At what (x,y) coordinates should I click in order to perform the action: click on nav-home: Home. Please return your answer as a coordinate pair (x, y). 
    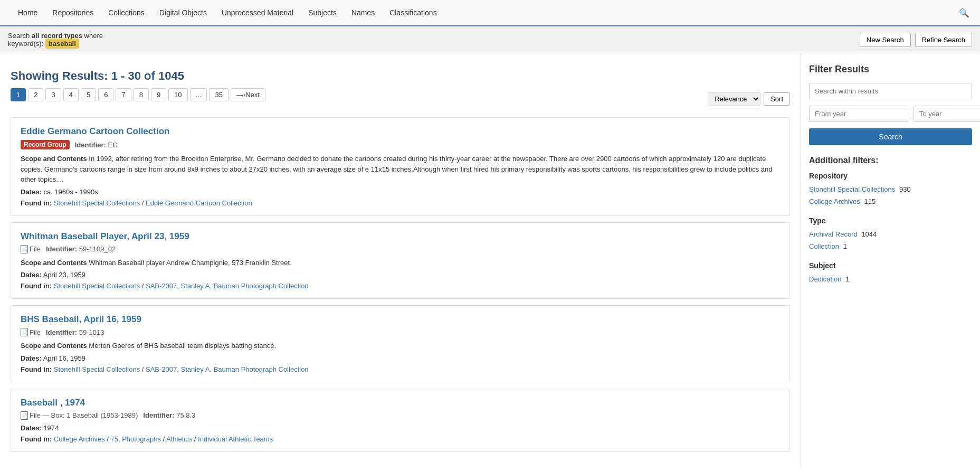
    Looking at the image, I should click on (27, 13).